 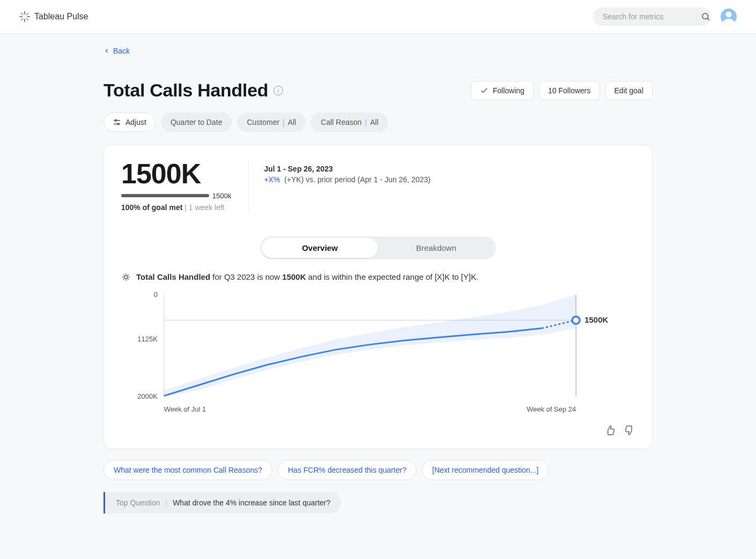 What do you see at coordinates (222, 503) in the screenshot?
I see `top-question: Top Question | What drove the 4% increas…` at bounding box center [222, 503].